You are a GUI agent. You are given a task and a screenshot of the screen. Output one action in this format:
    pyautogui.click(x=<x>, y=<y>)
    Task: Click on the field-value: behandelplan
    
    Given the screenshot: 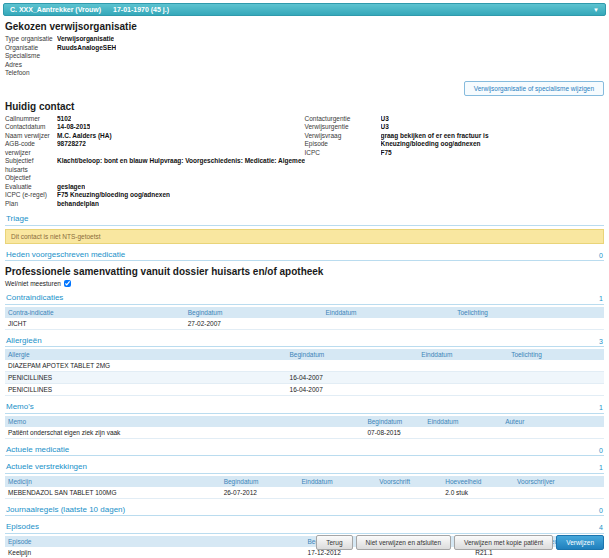 What is the action you would take?
    pyautogui.click(x=78, y=204)
    